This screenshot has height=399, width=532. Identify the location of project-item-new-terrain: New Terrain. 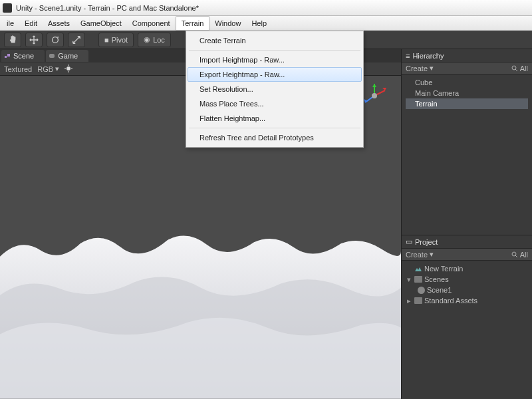
(467, 269).